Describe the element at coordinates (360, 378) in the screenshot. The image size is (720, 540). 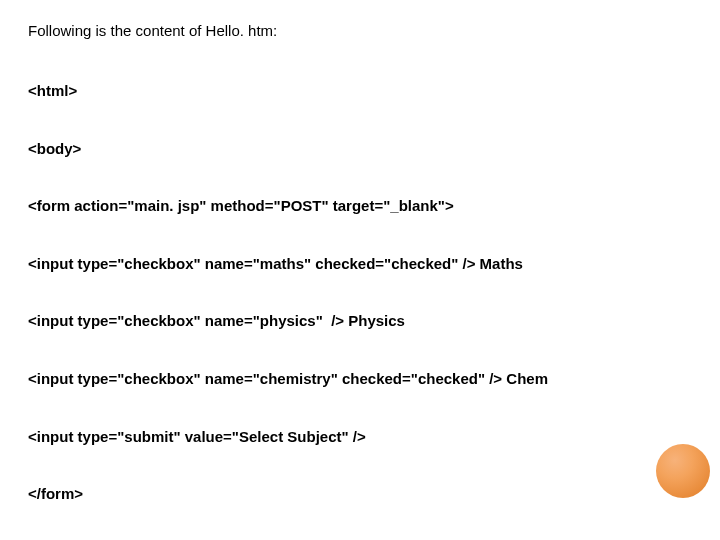
I see `code-line: <input type="checkbox" name="chemistry" …` at that location.